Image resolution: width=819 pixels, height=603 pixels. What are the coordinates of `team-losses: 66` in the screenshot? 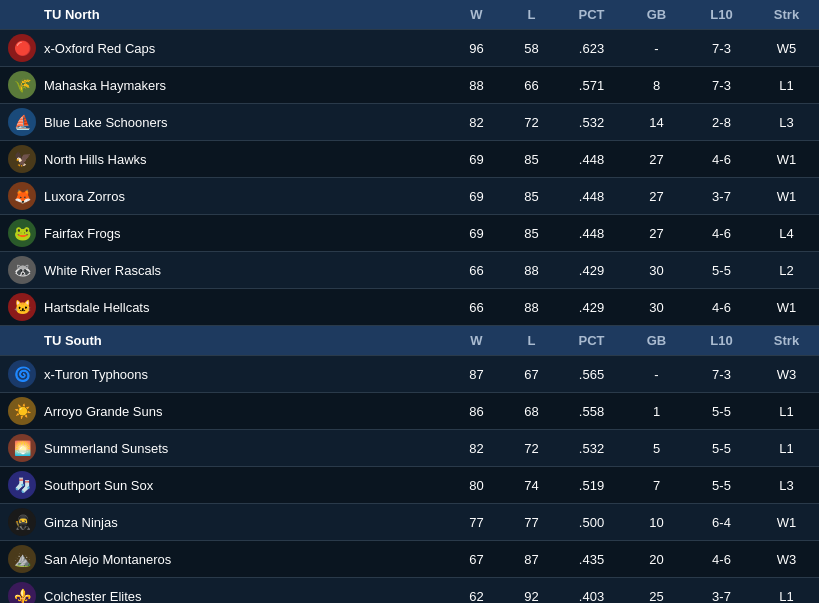 It's located at (532, 86).